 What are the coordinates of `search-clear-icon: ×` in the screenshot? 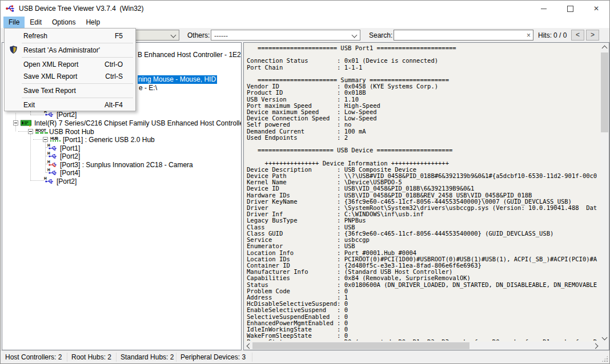 It's located at (529, 35).